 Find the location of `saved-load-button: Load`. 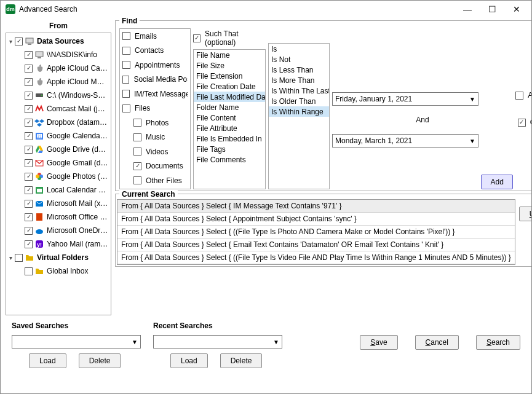

saved-load-button: Load is located at coordinates (48, 361).